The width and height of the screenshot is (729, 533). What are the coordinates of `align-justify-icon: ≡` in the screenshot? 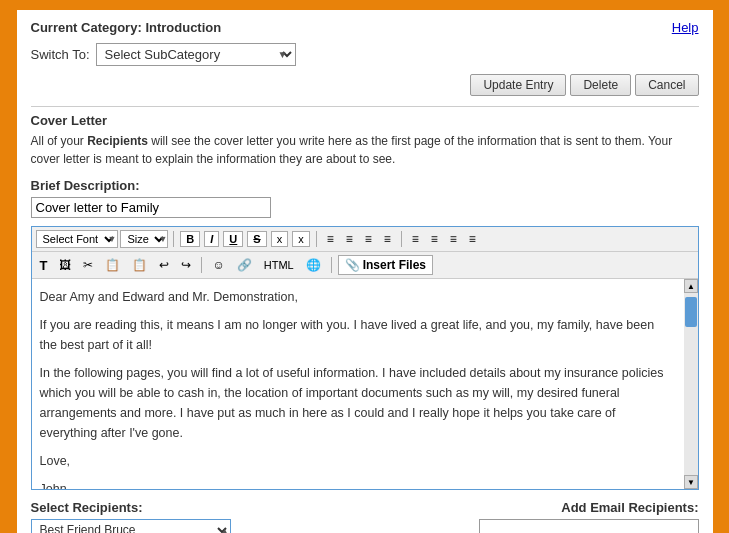 It's located at (388, 239).